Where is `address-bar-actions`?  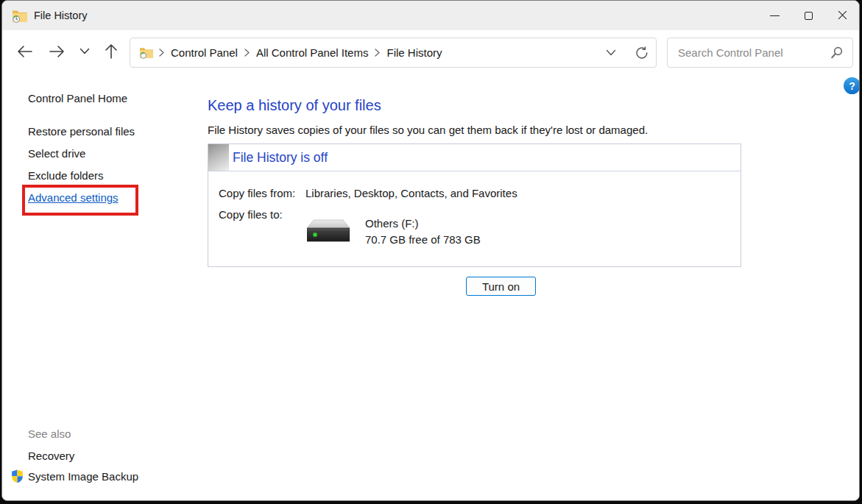 address-bar-actions is located at coordinates (627, 53).